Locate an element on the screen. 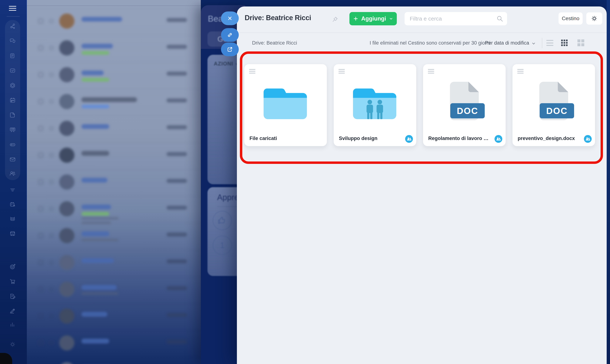 Image resolution: width=610 pixels, height=364 pixels. analytics-chart-icon is located at coordinates (13, 324).